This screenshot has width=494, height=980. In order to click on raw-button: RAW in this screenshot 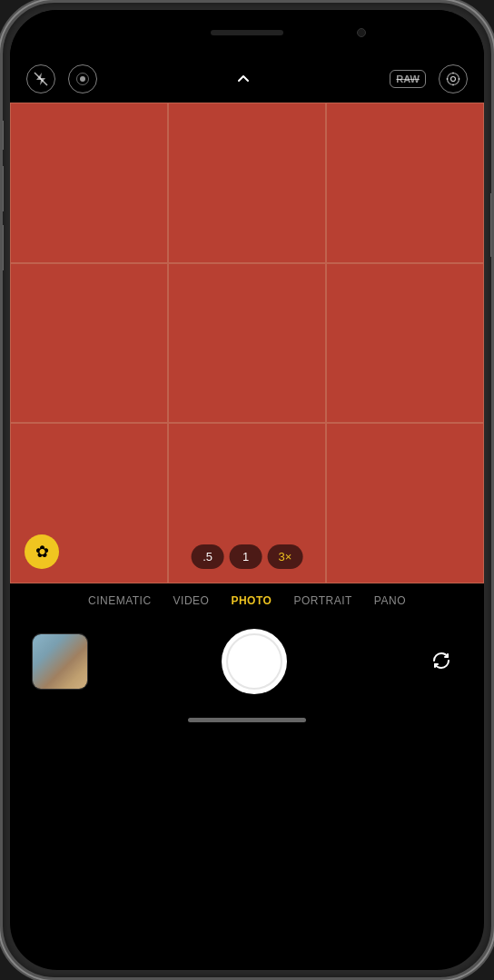, I will do `click(408, 79)`.